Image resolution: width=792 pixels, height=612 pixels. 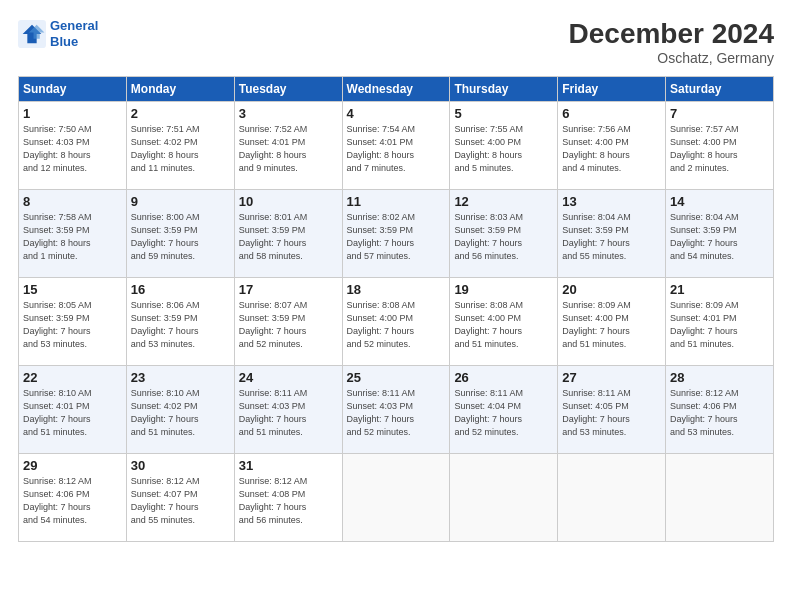 I want to click on day-cell: 18Sunrise: 8:08 AM Sunset: 4:00 PM Dayli…, so click(x=396, y=322).